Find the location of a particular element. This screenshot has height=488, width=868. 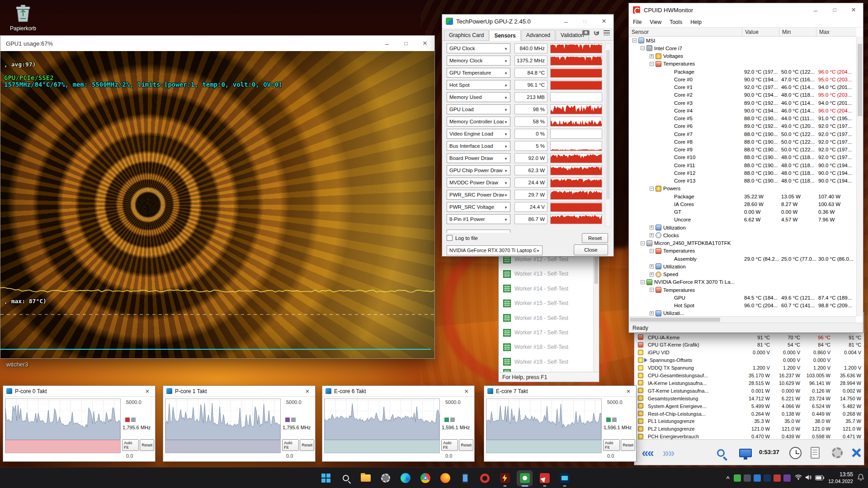

gpuz-sensor-select: Hot Spot is located at coordinates (478, 85).